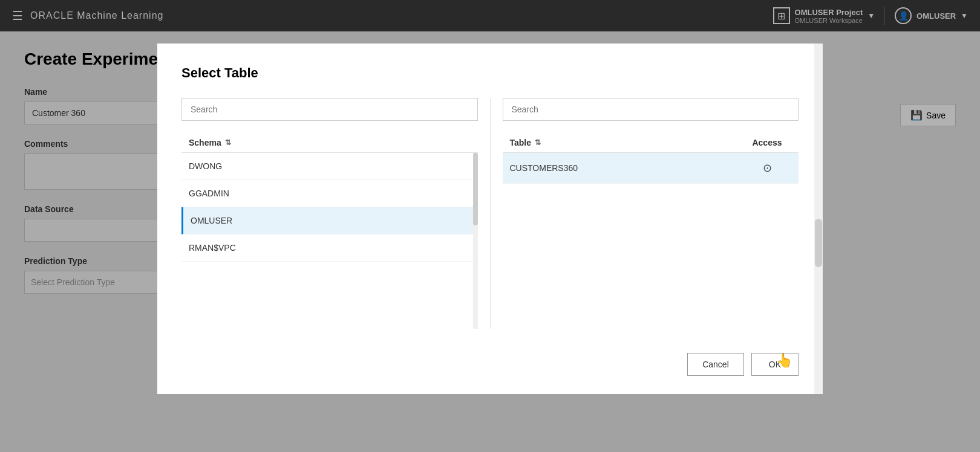 The height and width of the screenshot is (452, 980). What do you see at coordinates (651, 109) in the screenshot?
I see `table-search-input` at bounding box center [651, 109].